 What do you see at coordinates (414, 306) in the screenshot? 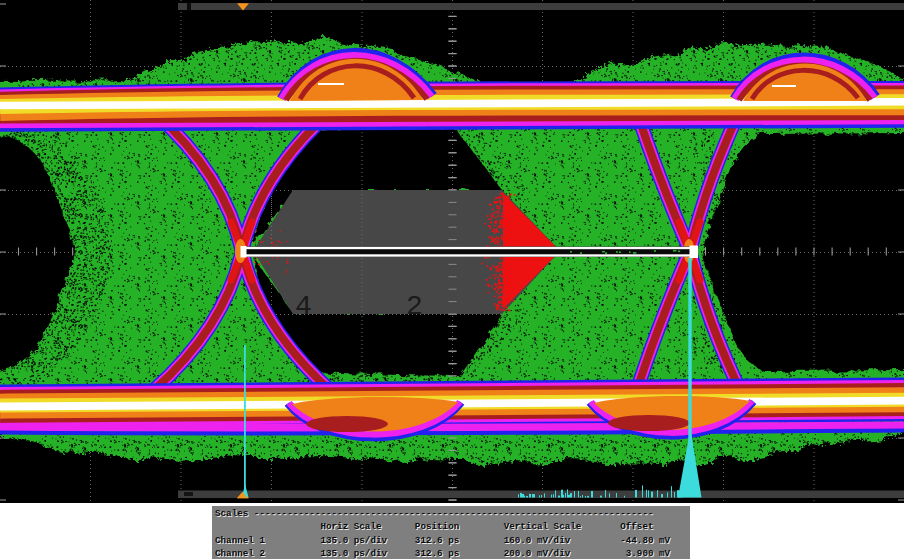
I see `svg-text: 2` at bounding box center [414, 306].